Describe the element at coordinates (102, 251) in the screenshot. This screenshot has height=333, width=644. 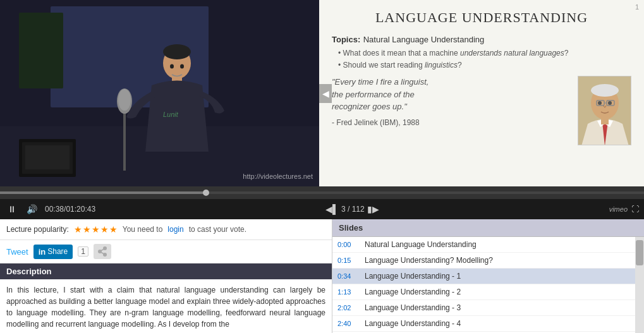
I see `share-image-icon` at that location.